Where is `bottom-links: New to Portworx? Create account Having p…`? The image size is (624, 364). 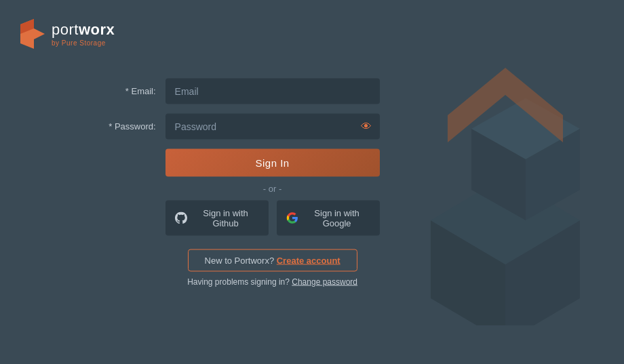 bottom-links: New to Portworx? Create account Having p… is located at coordinates (237, 267).